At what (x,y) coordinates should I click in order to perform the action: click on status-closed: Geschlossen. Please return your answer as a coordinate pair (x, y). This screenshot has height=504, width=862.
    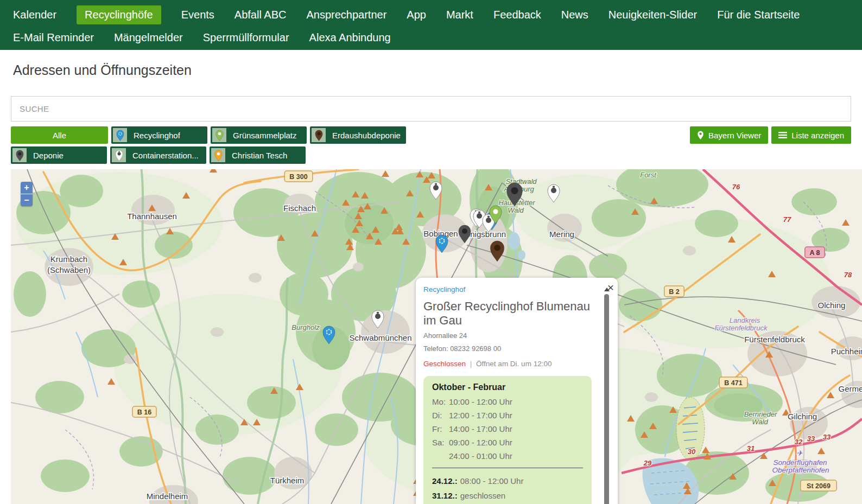
    Looking at the image, I should click on (445, 363).